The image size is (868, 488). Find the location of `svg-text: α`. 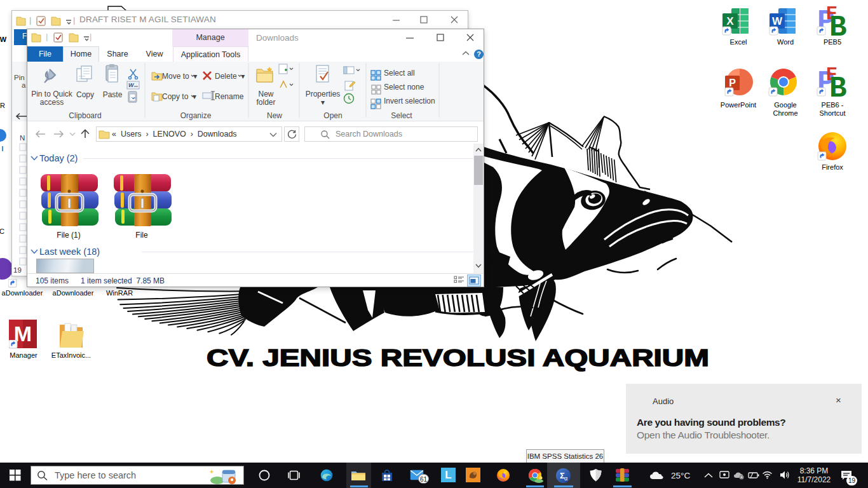

svg-text: α is located at coordinates (566, 478).